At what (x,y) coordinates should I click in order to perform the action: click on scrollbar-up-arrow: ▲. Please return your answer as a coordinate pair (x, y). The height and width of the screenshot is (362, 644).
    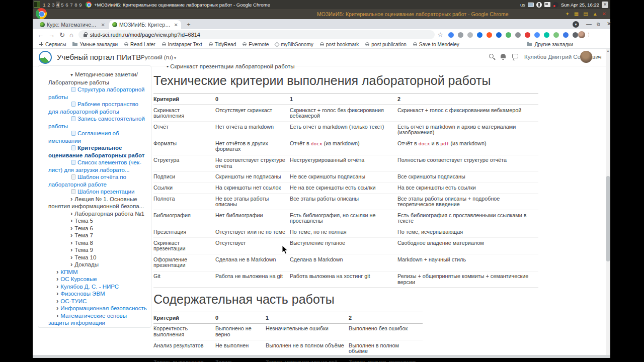
    Looking at the image, I should click on (608, 51).